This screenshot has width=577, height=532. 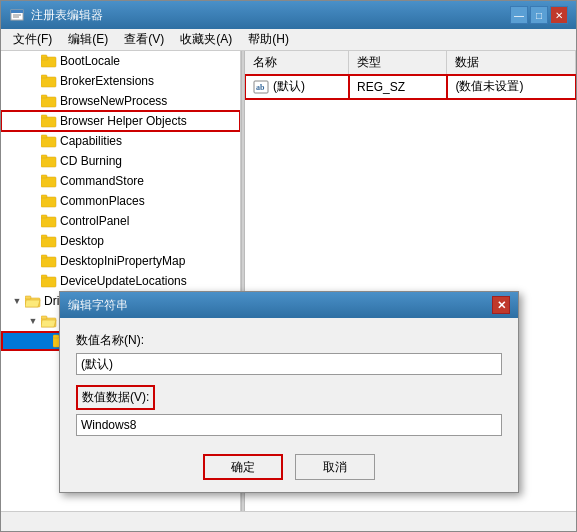 What do you see at coordinates (120, 261) in the screenshot?
I see `tree-item-desktopini: DesktopIniPropertyMap` at bounding box center [120, 261].